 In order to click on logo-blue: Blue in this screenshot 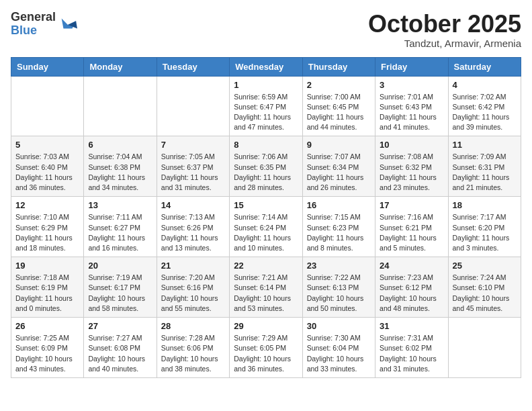, I will do `click(34, 31)`.